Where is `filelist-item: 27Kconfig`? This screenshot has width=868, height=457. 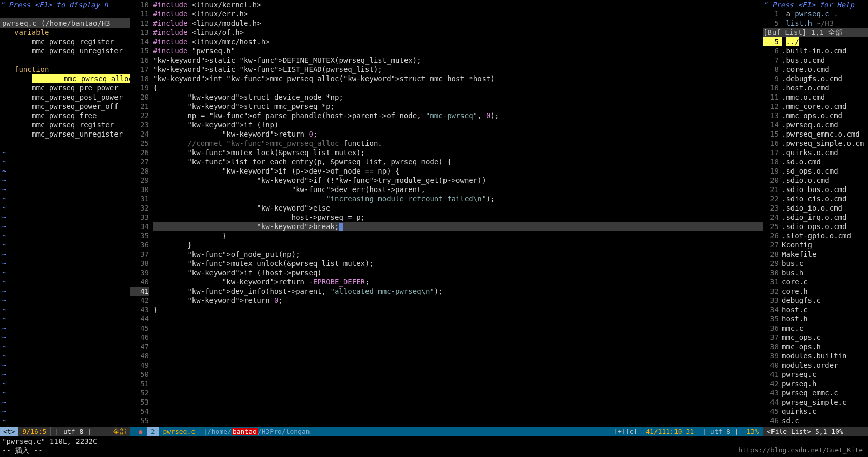 filelist-item: 27Kconfig is located at coordinates (816, 245).